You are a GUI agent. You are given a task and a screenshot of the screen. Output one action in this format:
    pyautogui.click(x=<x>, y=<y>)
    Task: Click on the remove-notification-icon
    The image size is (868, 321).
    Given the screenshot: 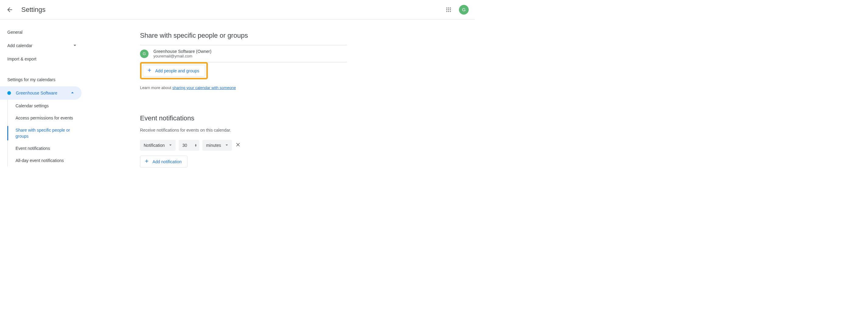 What is the action you would take?
    pyautogui.click(x=238, y=145)
    